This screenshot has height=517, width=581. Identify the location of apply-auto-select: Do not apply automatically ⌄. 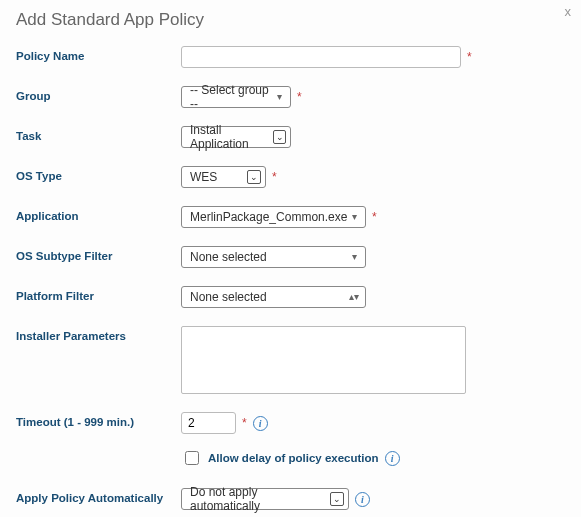
(265, 499).